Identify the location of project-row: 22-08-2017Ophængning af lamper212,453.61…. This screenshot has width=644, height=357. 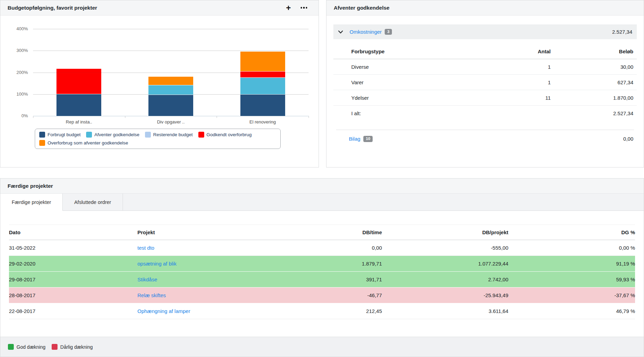
(322, 311).